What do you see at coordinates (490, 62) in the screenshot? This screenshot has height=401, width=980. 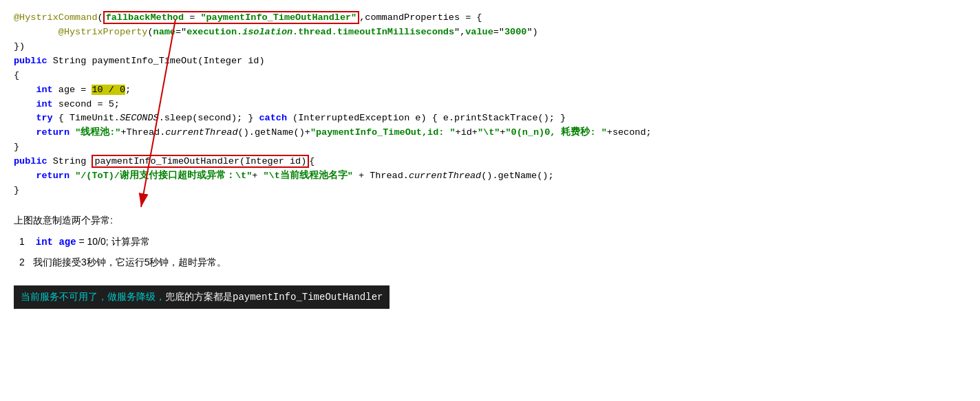 I see `code-line-4: public String paymentInfo_TimeOut(Intege…` at bounding box center [490, 62].